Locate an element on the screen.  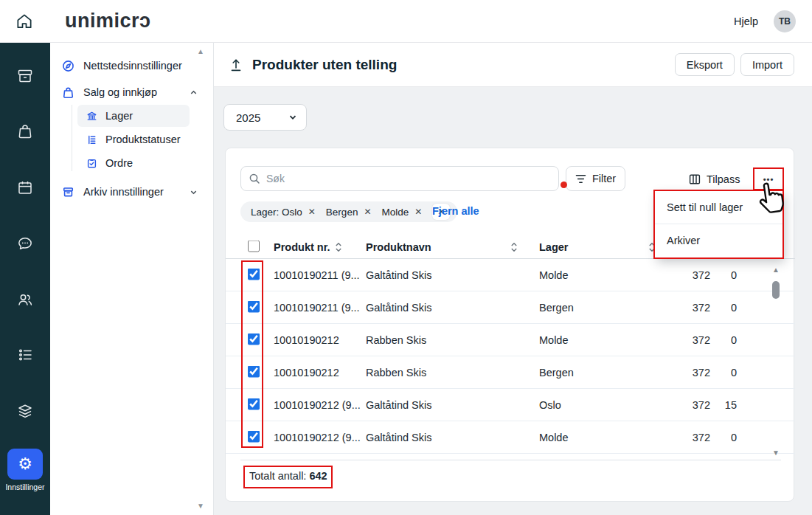
archive-icon is located at coordinates (68, 192).